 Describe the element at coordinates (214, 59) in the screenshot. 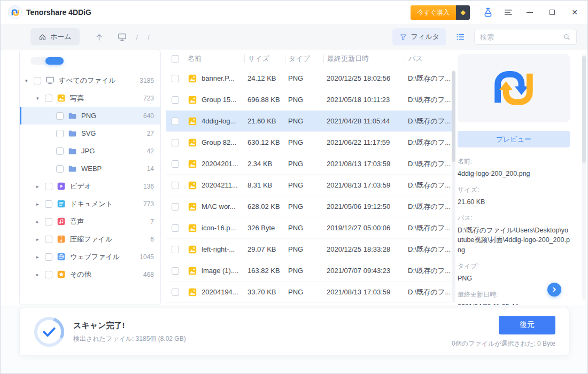

I see `column-header-name: 名前` at that location.